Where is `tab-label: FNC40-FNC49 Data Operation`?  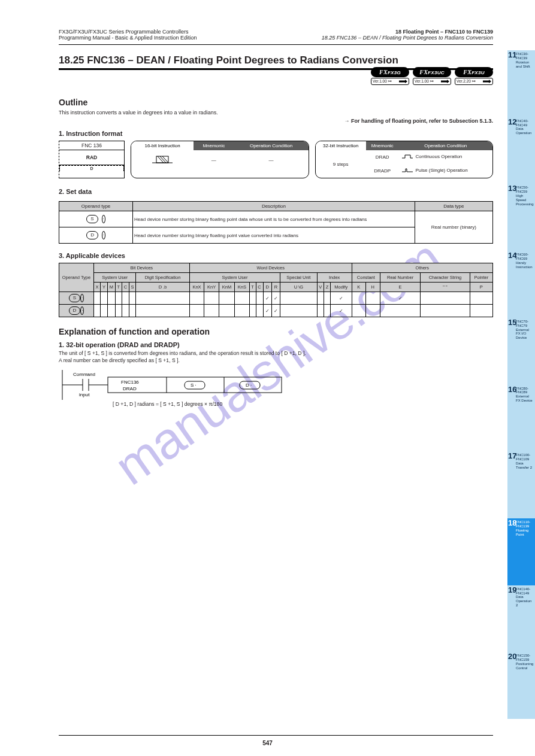 tab-label: FNC40-FNC49 Data Operation is located at coordinates (525, 127).